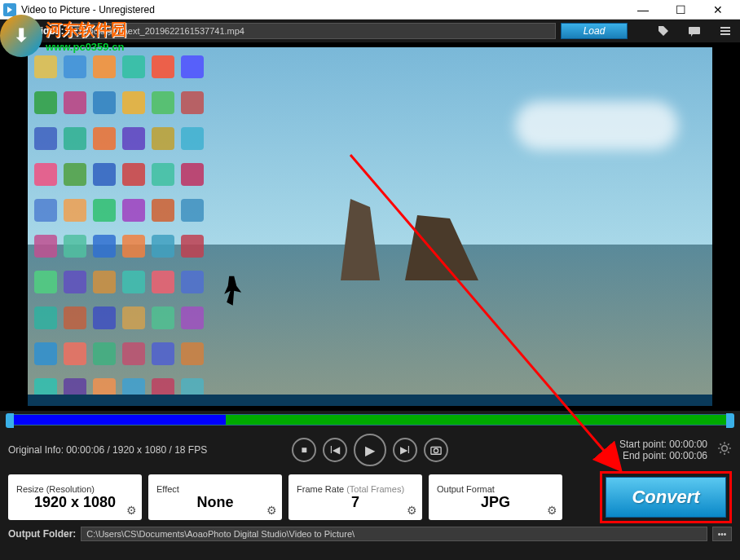 This screenshot has height=560, width=740. What do you see at coordinates (412, 510) in the screenshot?
I see `framerate-settings-button: ⚙` at bounding box center [412, 510].